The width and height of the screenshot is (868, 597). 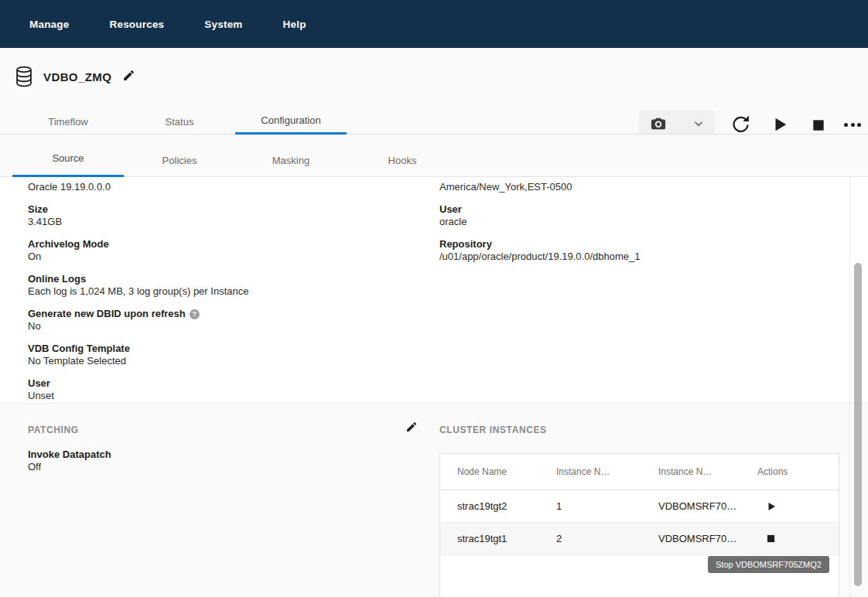 What do you see at coordinates (128, 77) in the screenshot?
I see `edit-title-icon` at bounding box center [128, 77].